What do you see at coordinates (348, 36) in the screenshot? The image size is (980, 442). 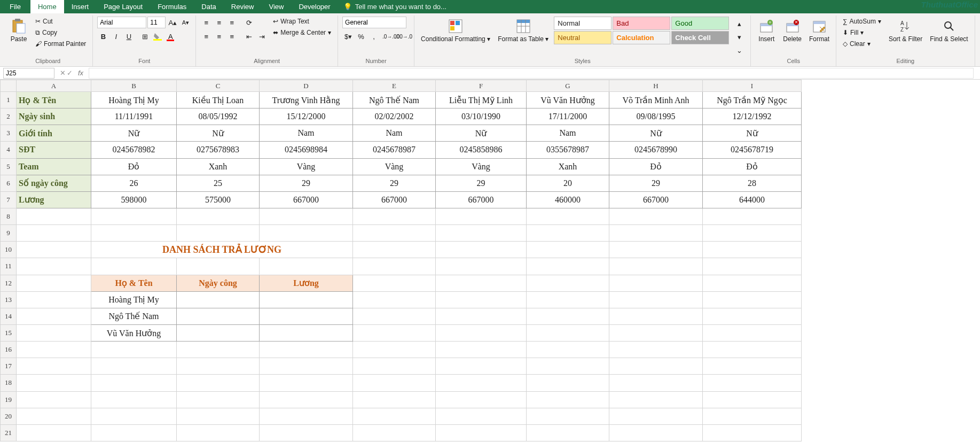 I see `accounting-format-icon: $▾` at bounding box center [348, 36].